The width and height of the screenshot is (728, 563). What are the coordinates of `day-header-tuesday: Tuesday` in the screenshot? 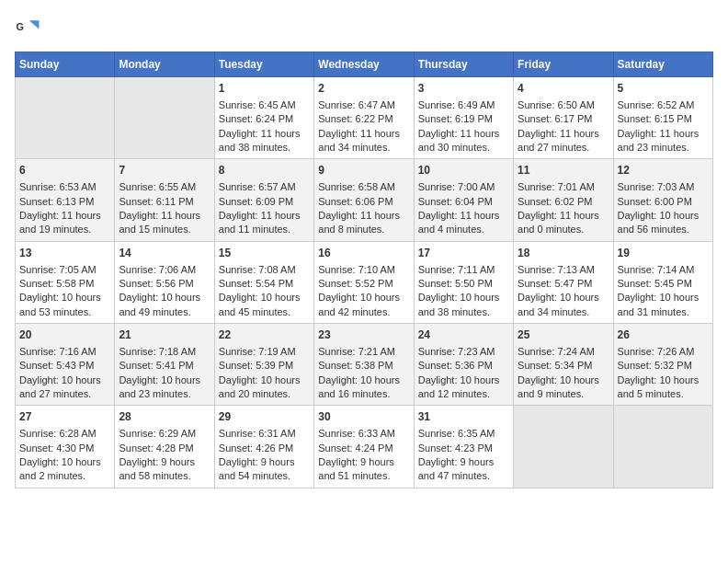 It's located at (264, 64).